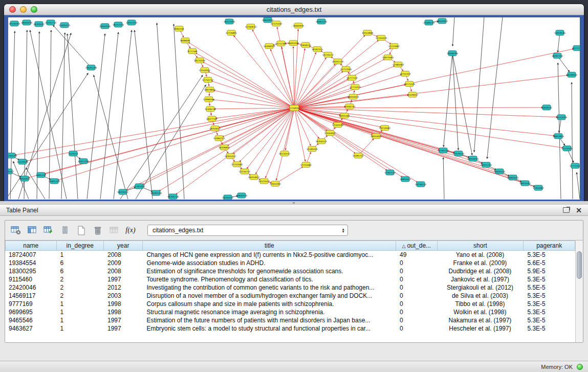 Image resolution: width=588 pixels, height=372 pixels. I want to click on table-cell-name: 18300295, so click(31, 271).